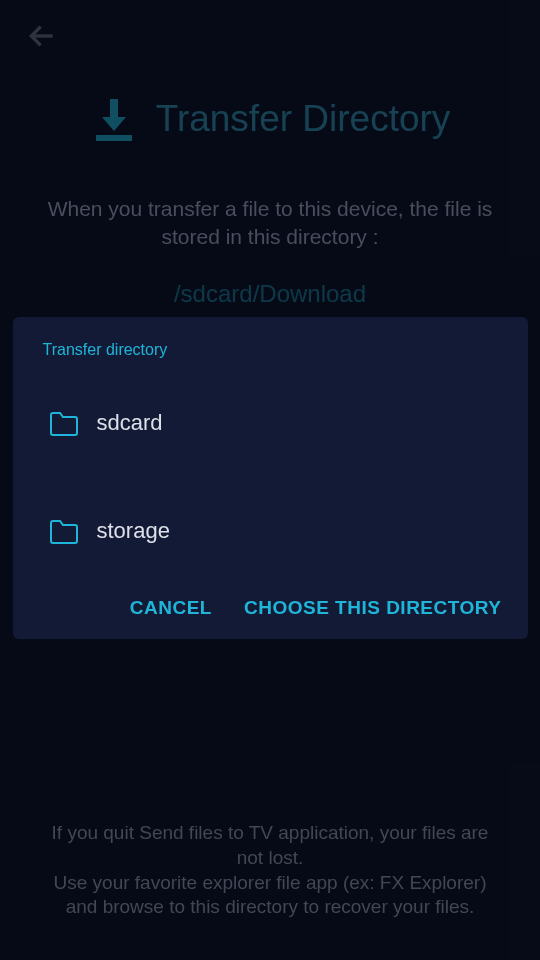 This screenshot has height=960, width=540. I want to click on folder-item-sdcard: sdcard, so click(270, 443).